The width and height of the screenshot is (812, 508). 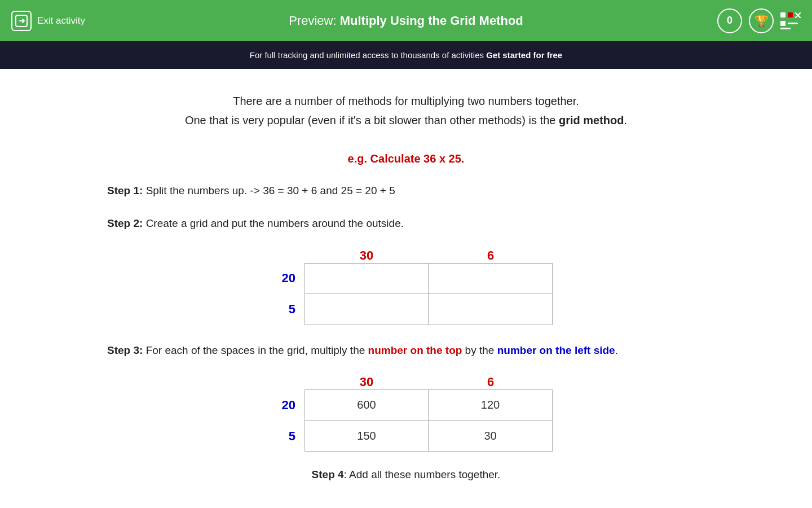 What do you see at coordinates (125, 350) in the screenshot?
I see `step3-label: Step 3:` at bounding box center [125, 350].